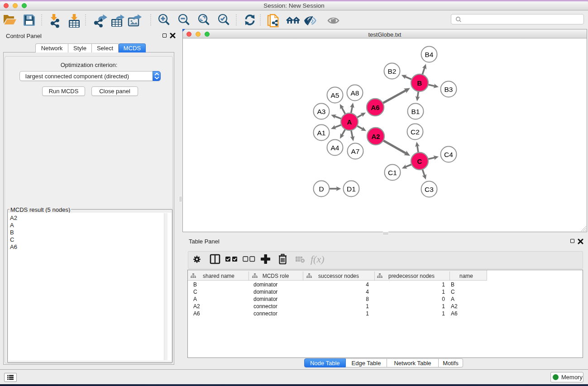  What do you see at coordinates (321, 189) in the screenshot?
I see `svg-text: D` at bounding box center [321, 189].